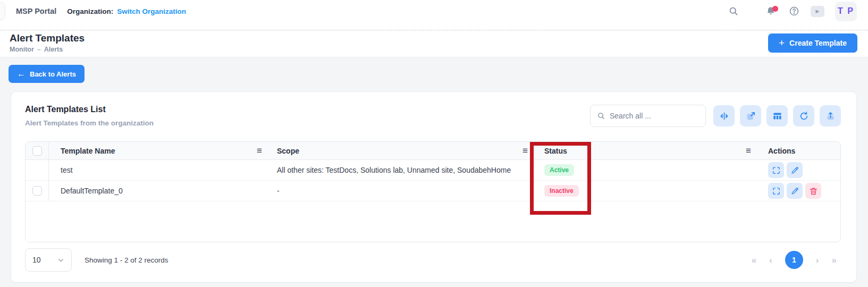  I want to click on header-scope: Scope ≡, so click(402, 151).